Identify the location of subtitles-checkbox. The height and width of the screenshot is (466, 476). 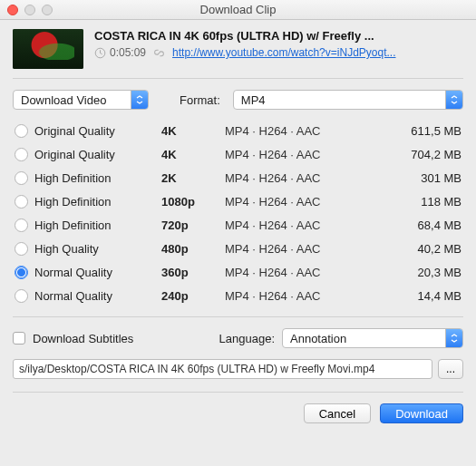
(19, 338).